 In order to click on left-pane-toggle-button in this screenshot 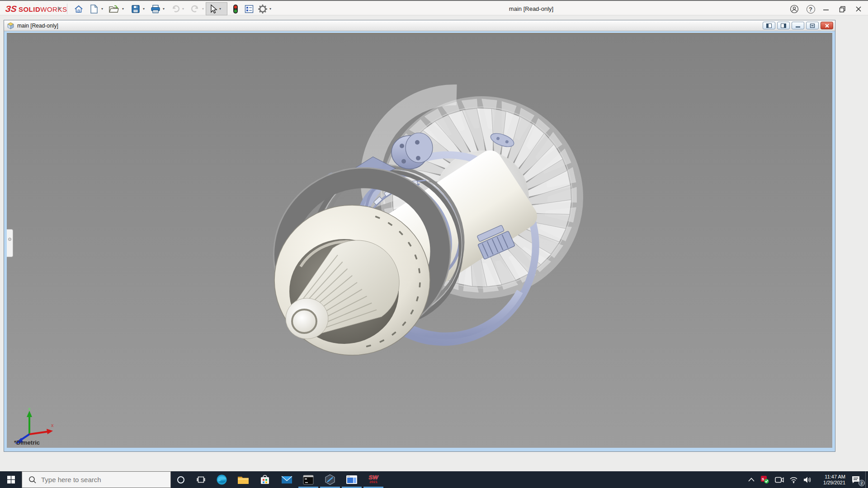, I will do `click(769, 25)`.